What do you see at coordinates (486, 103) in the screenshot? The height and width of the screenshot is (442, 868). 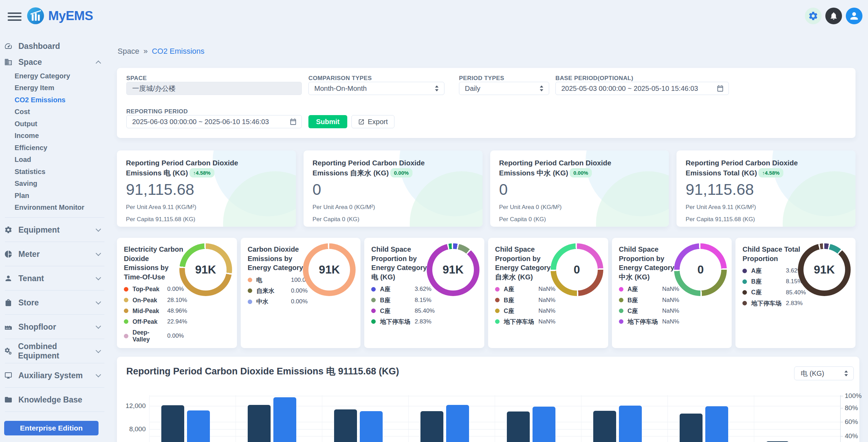 I see `filter-panel: SPACE 一度城/办公楼 COMPARISON TYPES Month-On-…` at bounding box center [486, 103].